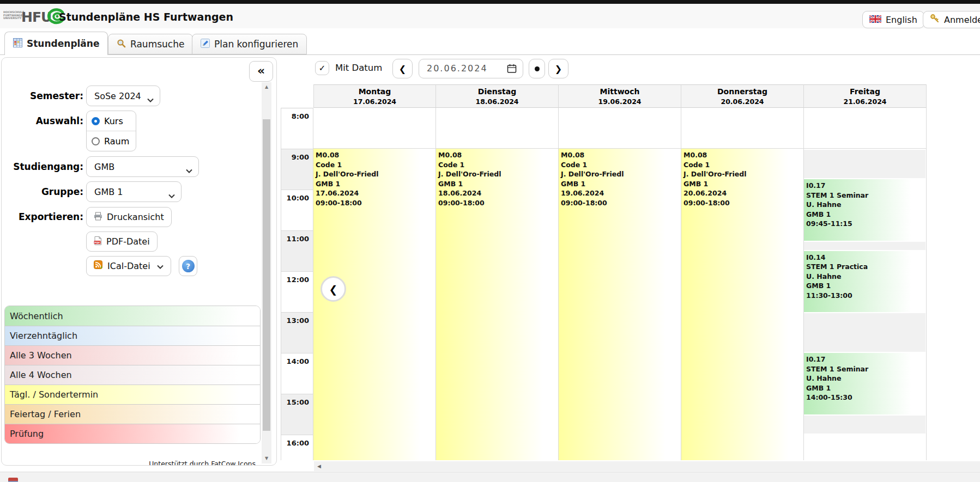 This screenshot has width=980, height=482. Describe the element at coordinates (250, 44) in the screenshot. I see `tab-plan-konfigurieren: Plan konfigurieren` at that location.